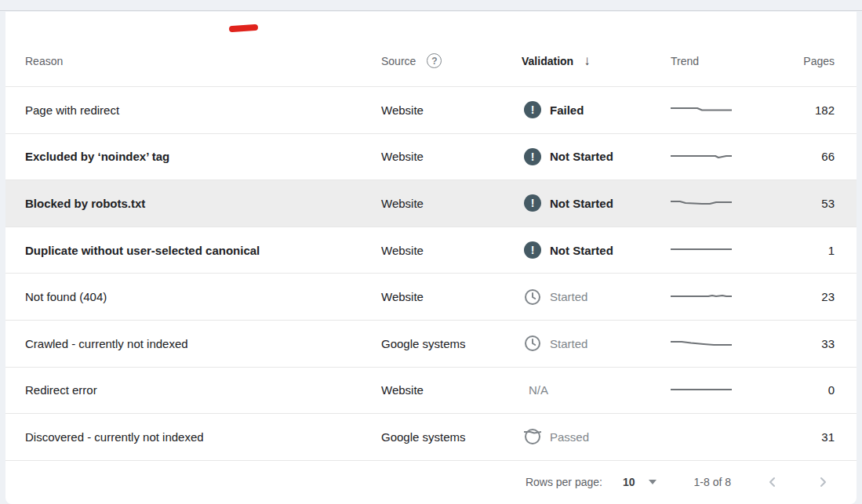 The width and height of the screenshot is (862, 504). I want to click on check-circle-icon, so click(533, 437).